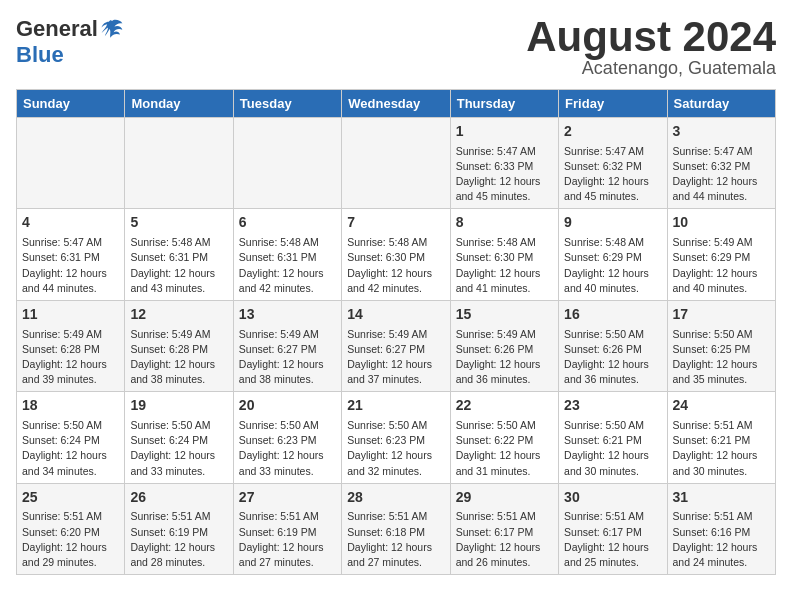 The height and width of the screenshot is (612, 792). I want to click on calendar-cell: 11Sunrise: 5:49 AM Sunset: 6:28 PM Dayli…, so click(71, 346).